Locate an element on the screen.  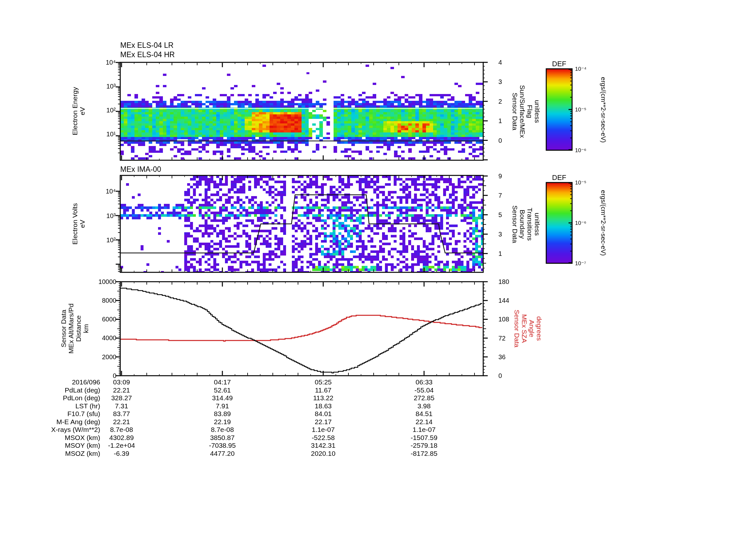
table-row-label: PdLat (deg) is located at coordinates (60, 390).